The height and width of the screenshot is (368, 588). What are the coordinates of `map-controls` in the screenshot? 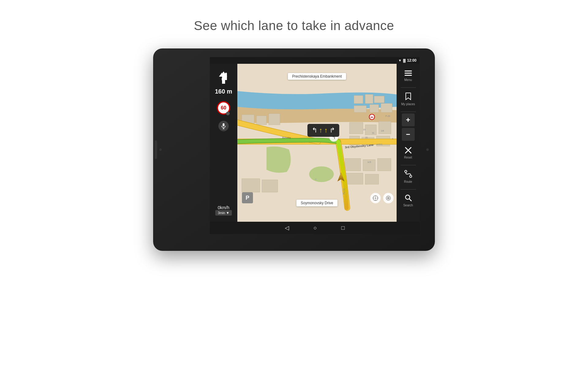 It's located at (382, 198).